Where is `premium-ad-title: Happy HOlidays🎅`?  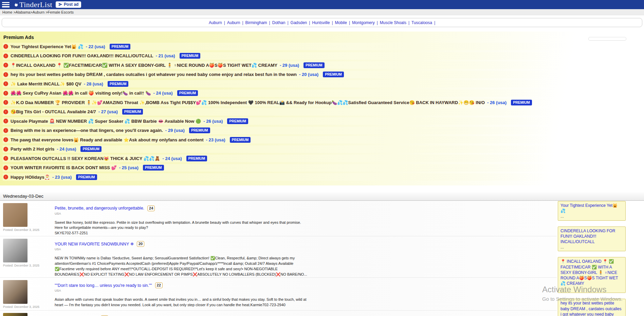 premium-ad-title: Happy HOlidays🎅 is located at coordinates (30, 177).